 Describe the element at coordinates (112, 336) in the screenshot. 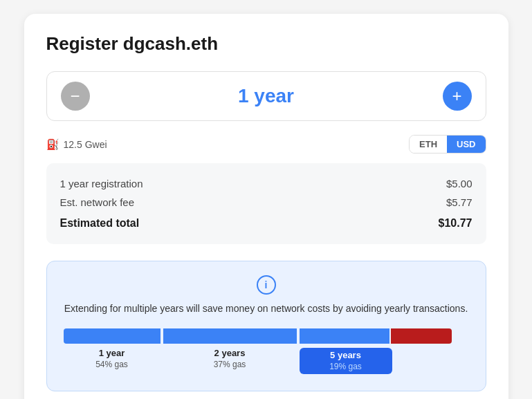

I see `bar-segment-1yr` at that location.